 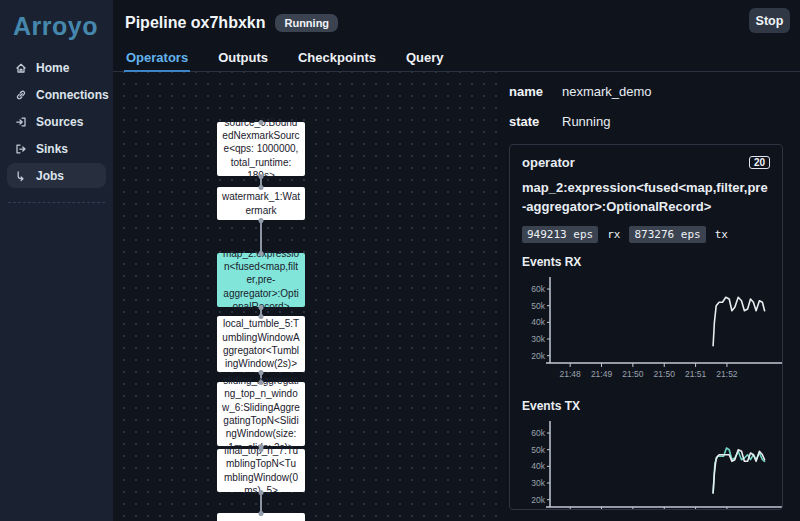 I want to click on pipeline-node: local_tumble_5:TumblingWindowAggregator<…, so click(x=261, y=344).